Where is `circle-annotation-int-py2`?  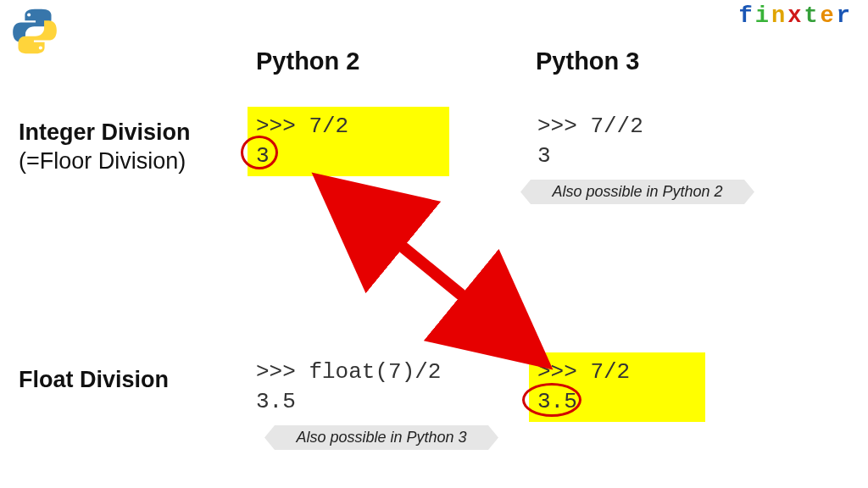
circle-annotation-int-py2 is located at coordinates (259, 152).